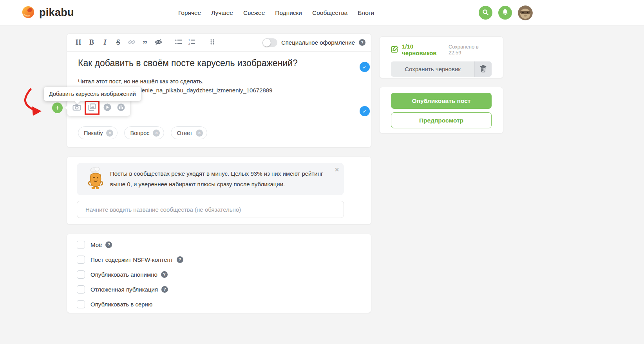 This screenshot has width=644, height=344. What do you see at coordinates (121, 304) in the screenshot?
I see `option-label: Опубликовать в серию` at bounding box center [121, 304].